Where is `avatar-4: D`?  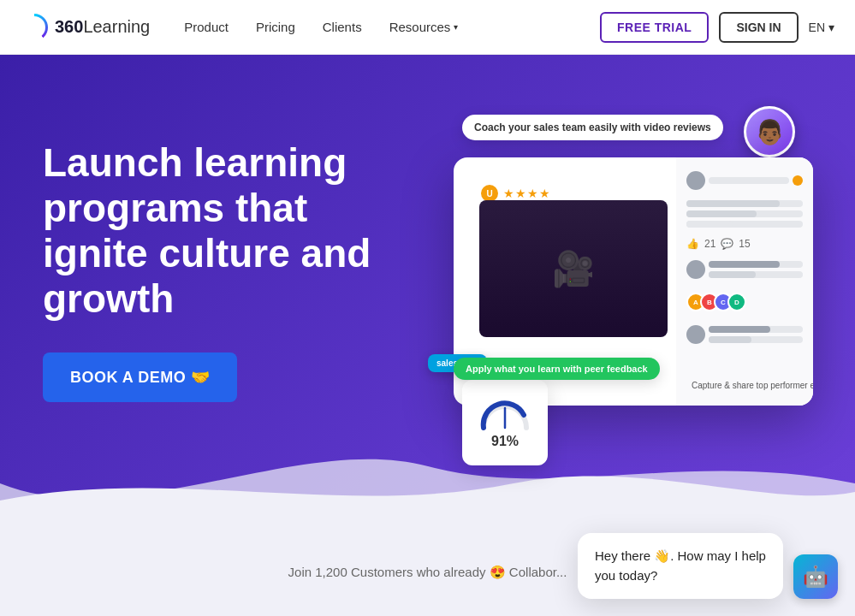
avatar-4: D is located at coordinates (737, 302).